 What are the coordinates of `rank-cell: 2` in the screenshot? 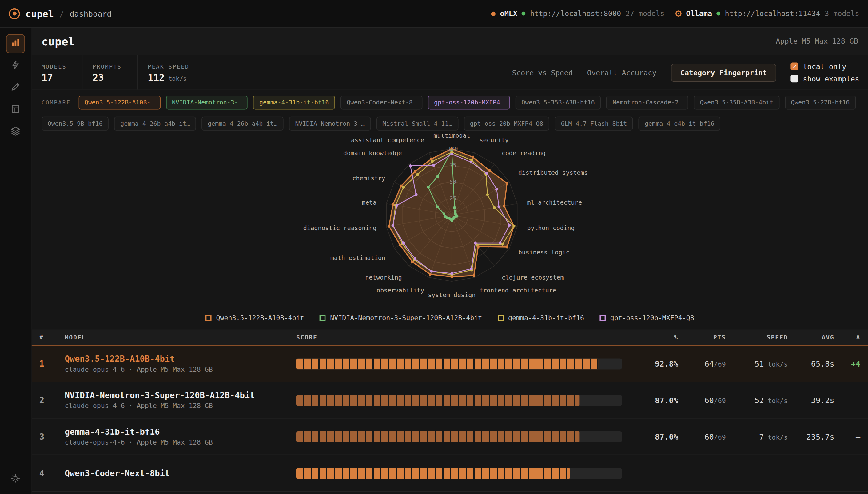 It's located at (52, 400).